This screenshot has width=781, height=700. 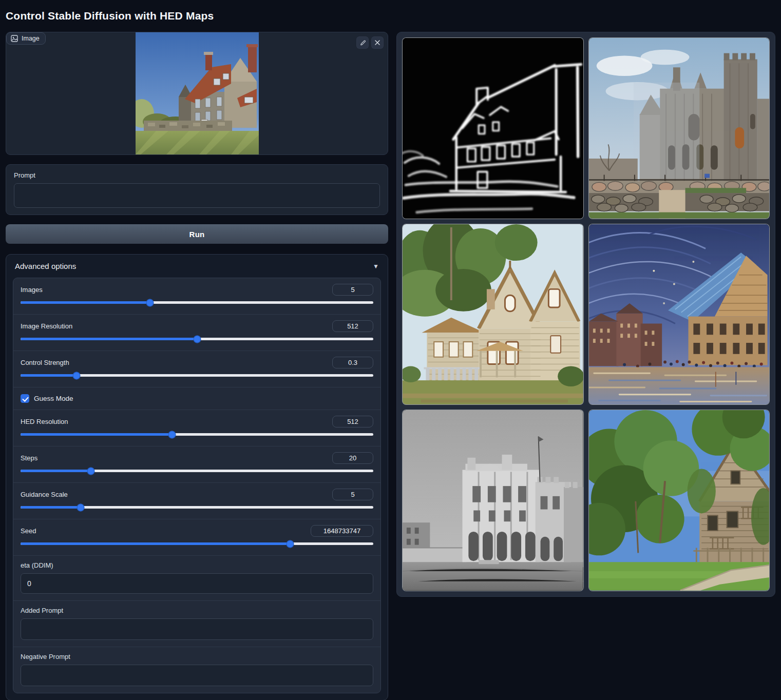 I want to click on slider-row-guidance-scale: Guidance Scale 5, so click(x=197, y=501).